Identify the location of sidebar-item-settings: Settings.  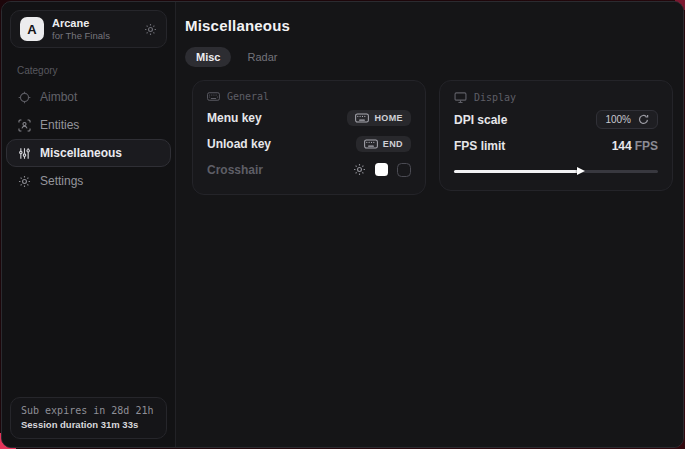
(88, 181).